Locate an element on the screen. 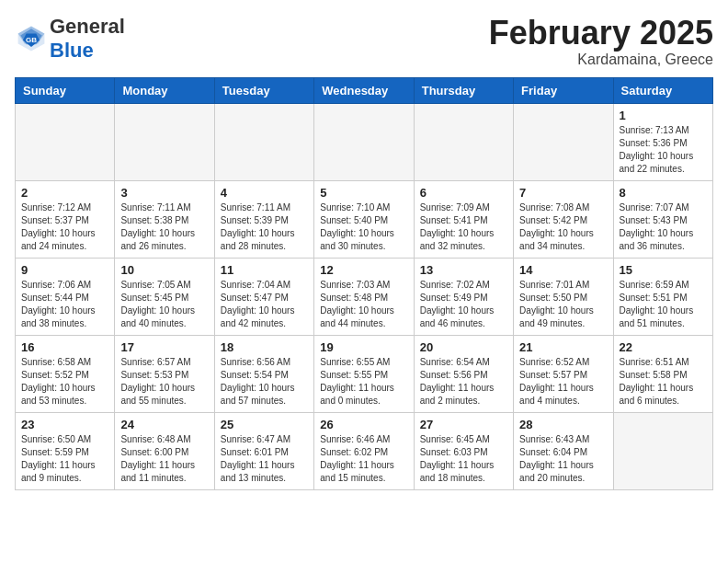 The height and width of the screenshot is (563, 728). logo-text: General Blue is located at coordinates (87, 39).